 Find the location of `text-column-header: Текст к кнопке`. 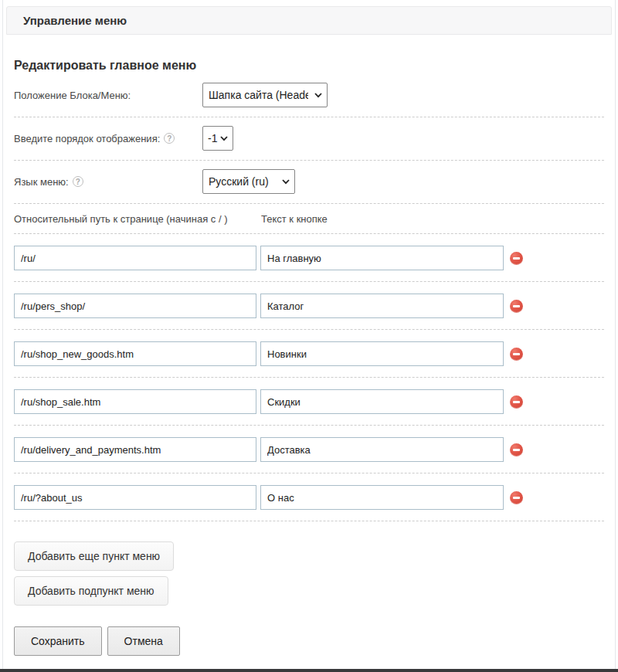

text-column-header: Текст к кнопке is located at coordinates (294, 219).